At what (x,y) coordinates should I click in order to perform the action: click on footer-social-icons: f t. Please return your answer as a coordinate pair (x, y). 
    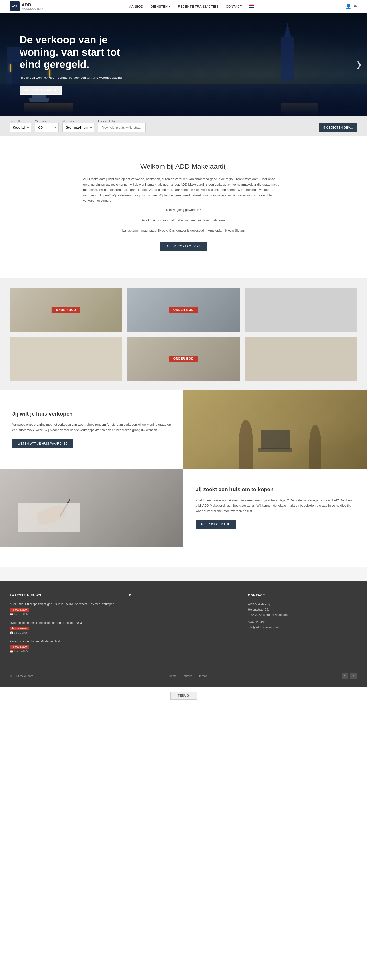
    Looking at the image, I should click on (349, 676).